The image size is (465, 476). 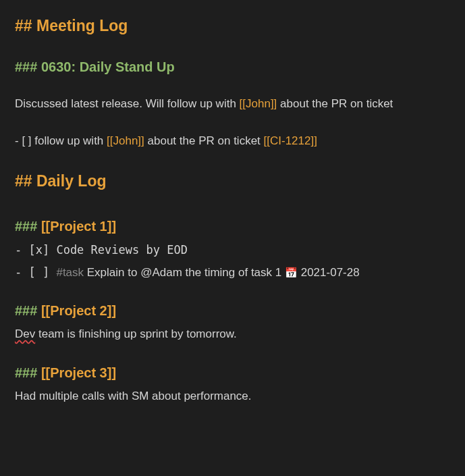 What do you see at coordinates (127, 104) in the screenshot?
I see `text-fragment: Discussed latest release. Will follow up…` at bounding box center [127, 104].